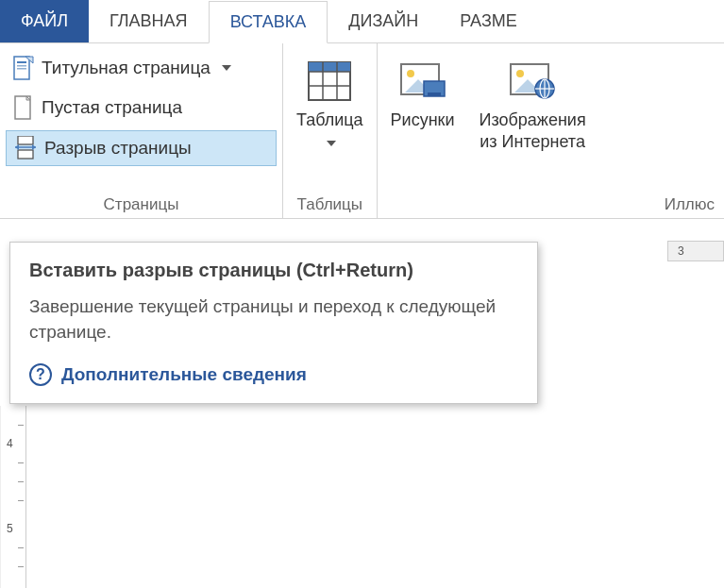  Describe the element at coordinates (532, 81) in the screenshot. I see `online-pictures-icon` at that location.